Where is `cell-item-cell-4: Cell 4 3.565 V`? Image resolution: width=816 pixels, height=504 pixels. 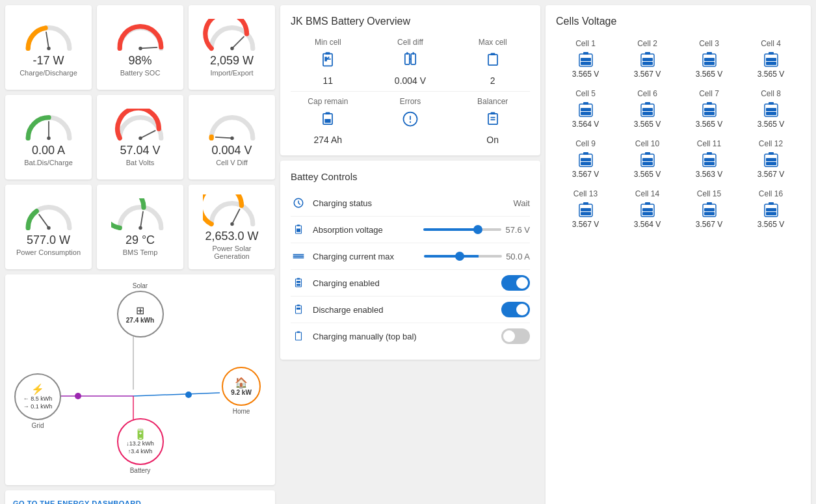 cell-item-cell-4: Cell 4 3.565 V is located at coordinates (771, 59).